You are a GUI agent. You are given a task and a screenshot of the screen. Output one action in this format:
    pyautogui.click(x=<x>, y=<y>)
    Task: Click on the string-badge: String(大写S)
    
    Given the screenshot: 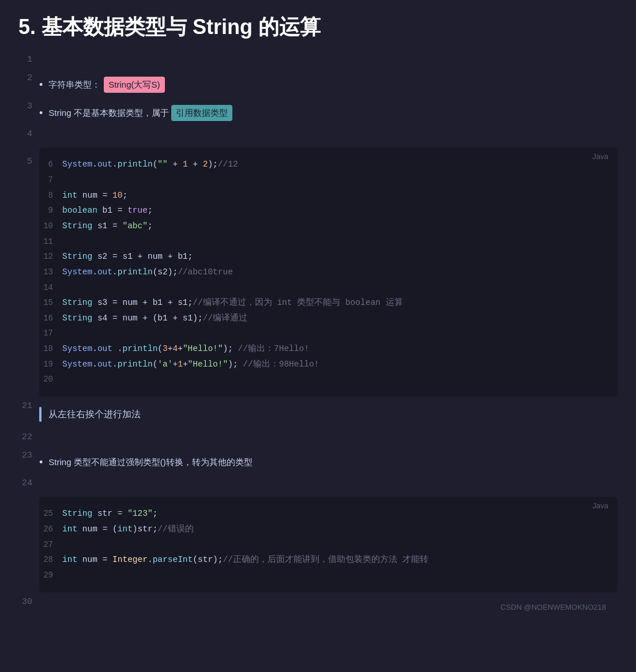 What is the action you would take?
    pyautogui.click(x=134, y=85)
    